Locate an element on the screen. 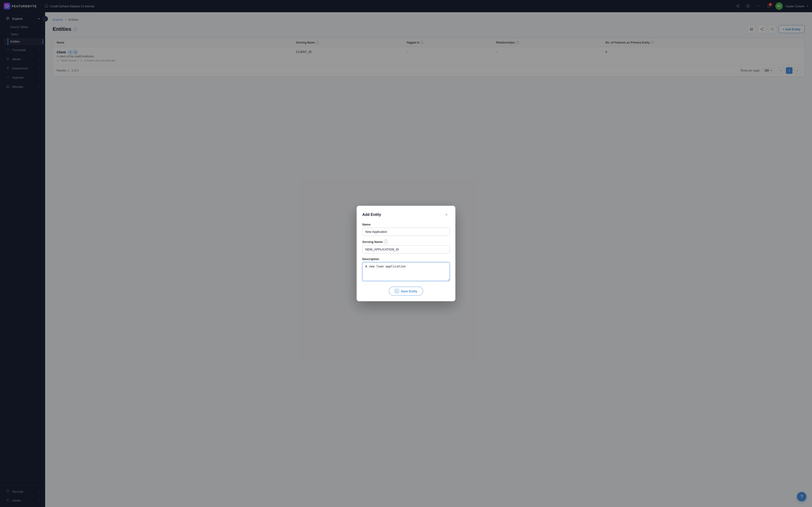 This screenshot has width=812, height=507. description-textarea is located at coordinates (406, 272).